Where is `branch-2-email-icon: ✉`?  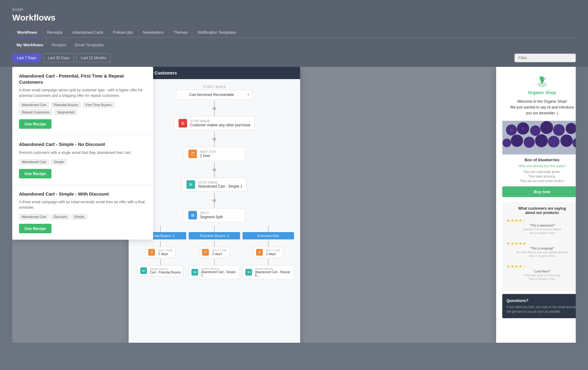
branch-2-email-icon: ✉ is located at coordinates (195, 272).